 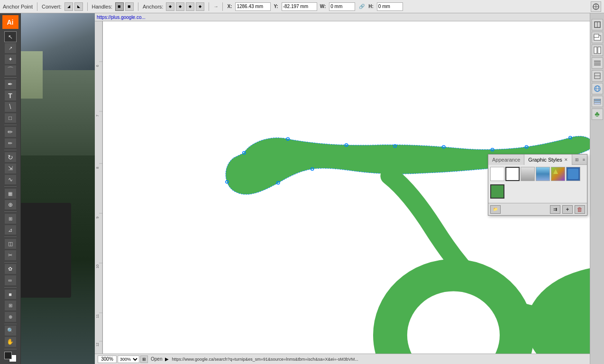 What do you see at coordinates (170, 7) in the screenshot?
I see `anchors-btn-1: ◆` at bounding box center [170, 7].